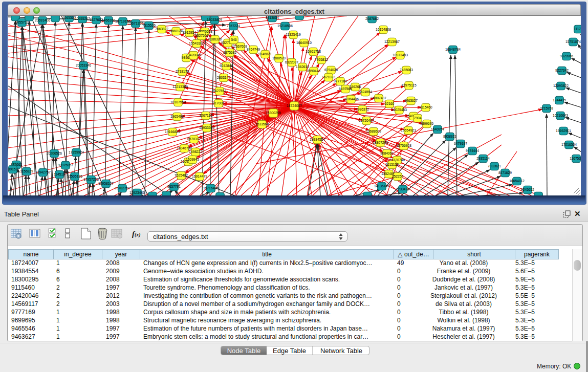 This screenshot has height=372, width=588. Describe the element at coordinates (226, 65) in the screenshot. I see `svg-text: 9242848` at that location.